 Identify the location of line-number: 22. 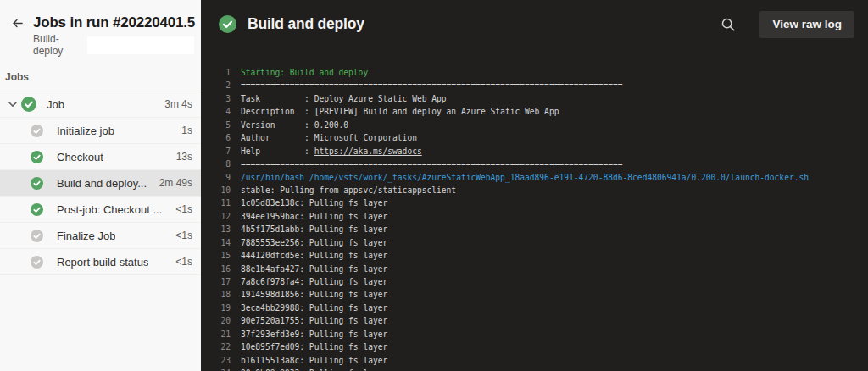
(221, 347).